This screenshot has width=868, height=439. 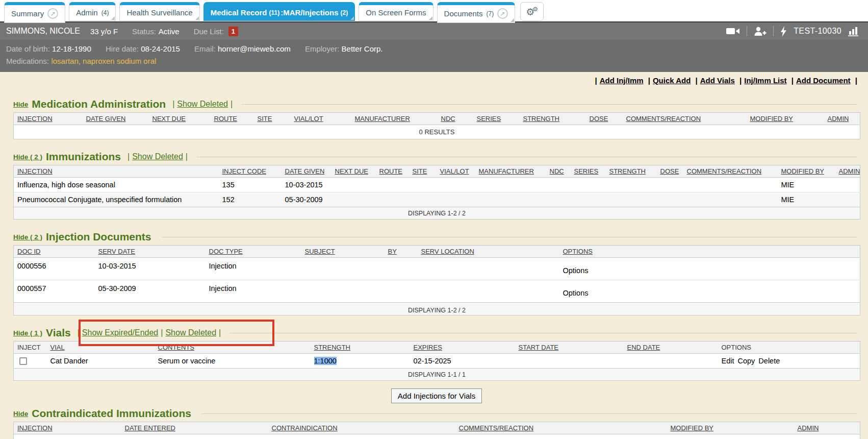 I want to click on tab-bar: Summary ↗ Admin (4) Health Surveillance …, so click(x=434, y=11).